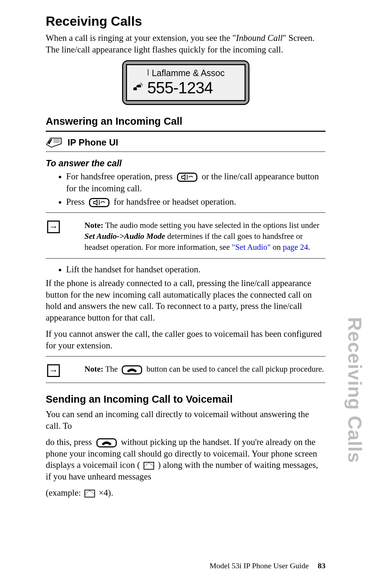 The image size is (380, 588). Describe the element at coordinates (197, 369) in the screenshot. I see `note-text: Note: The button can be used to cancel t…` at that location.